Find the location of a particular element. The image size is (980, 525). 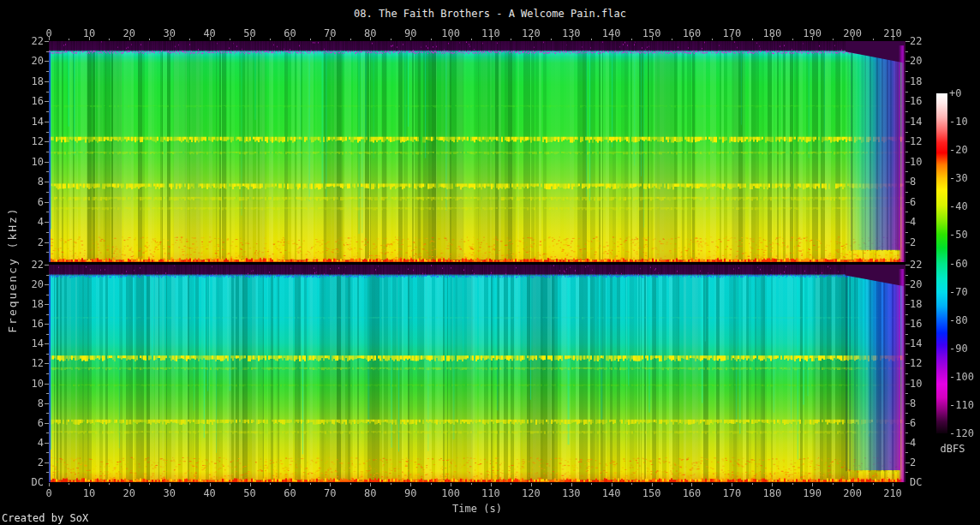

colorbar-tick-label: -70 is located at coordinates (959, 291).